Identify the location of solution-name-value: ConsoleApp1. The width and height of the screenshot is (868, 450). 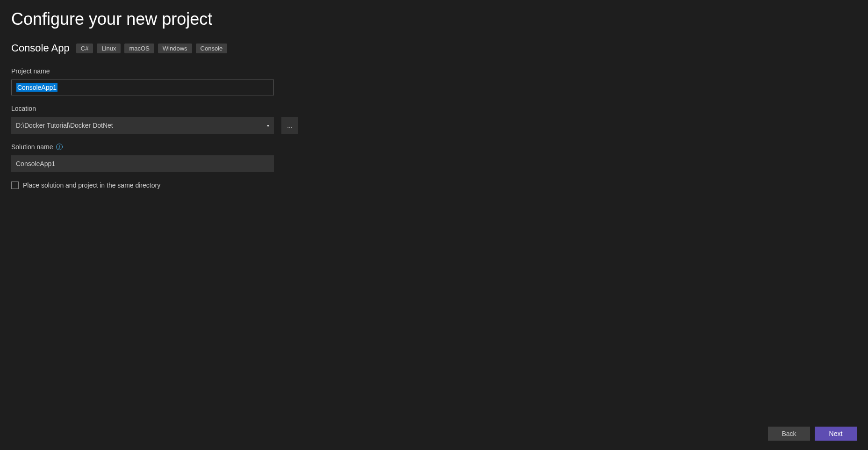
(36, 164).